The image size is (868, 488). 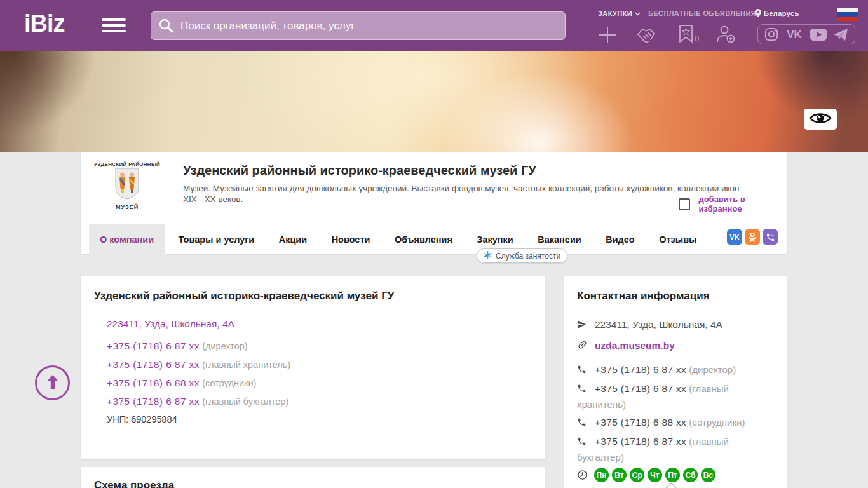 I want to click on unp-number: УНП: 690295884, so click(x=319, y=419).